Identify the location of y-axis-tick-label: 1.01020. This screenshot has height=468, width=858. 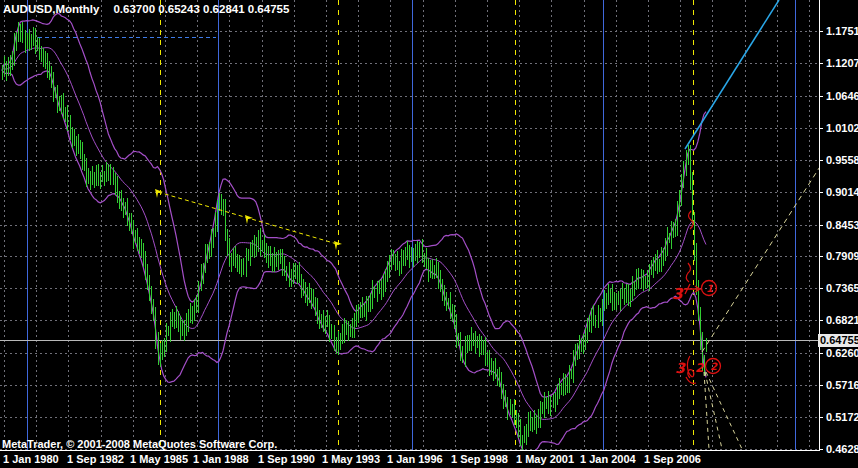
(842, 128).